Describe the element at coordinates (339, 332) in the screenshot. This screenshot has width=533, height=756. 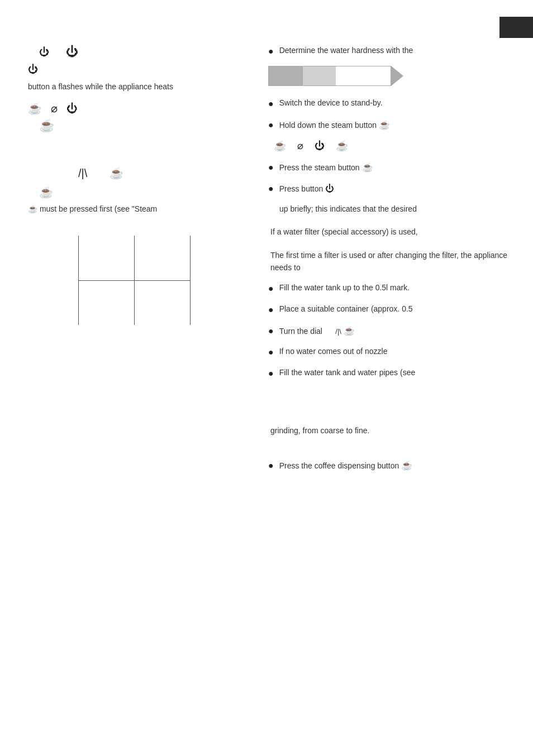
I see `dial-icon-inline: /|\` at that location.